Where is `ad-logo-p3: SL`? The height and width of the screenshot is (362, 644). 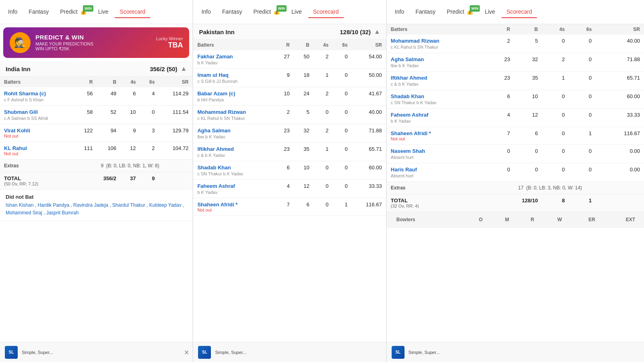
ad-logo-p3: SL is located at coordinates (398, 352).